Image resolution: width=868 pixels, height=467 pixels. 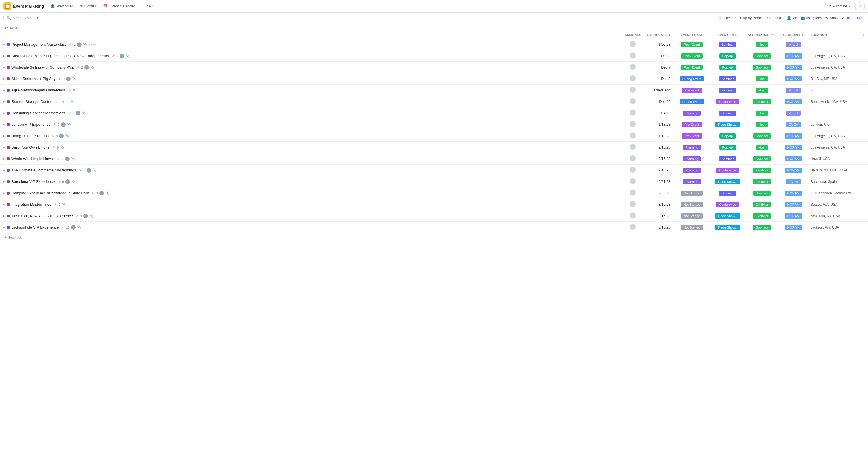 What do you see at coordinates (860, 6) in the screenshot?
I see `share-button: ⤢` at bounding box center [860, 6].